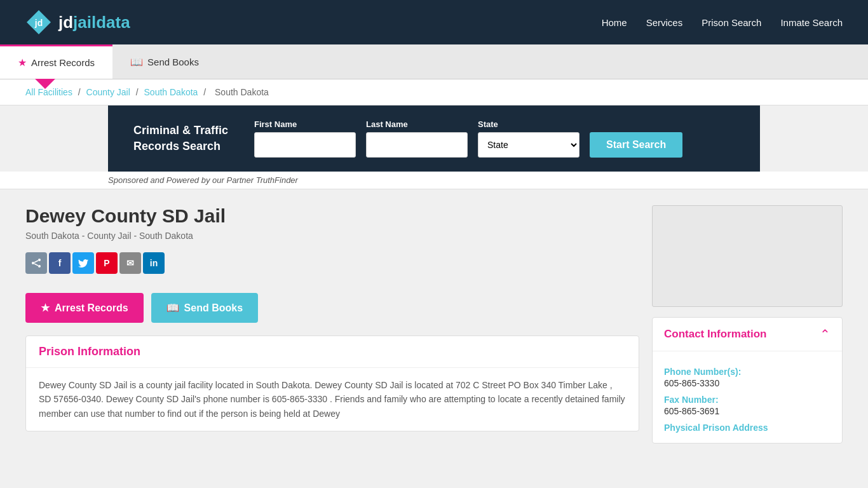 Image resolution: width=868 pixels, height=488 pixels. Describe the element at coordinates (747, 372) in the screenshot. I see `phone-label: Phone Number(s):` at that location.